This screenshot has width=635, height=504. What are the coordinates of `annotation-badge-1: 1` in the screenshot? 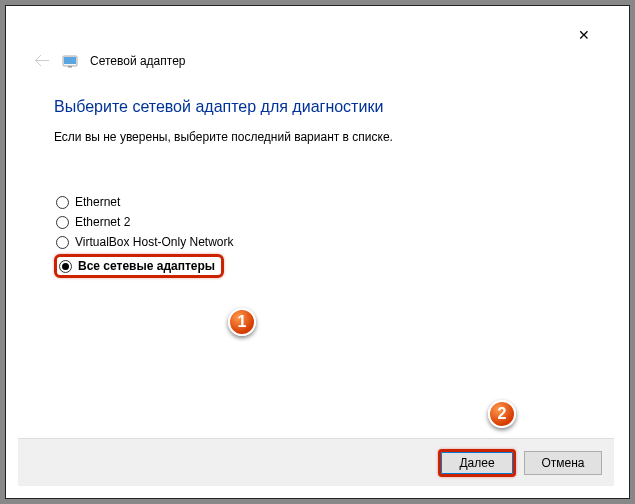 It's located at (242, 322).